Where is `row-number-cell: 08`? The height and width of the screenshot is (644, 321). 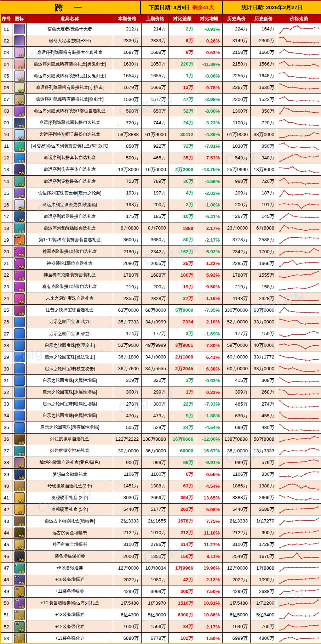 row-number-cell: 08 is located at coordinates (6, 111).